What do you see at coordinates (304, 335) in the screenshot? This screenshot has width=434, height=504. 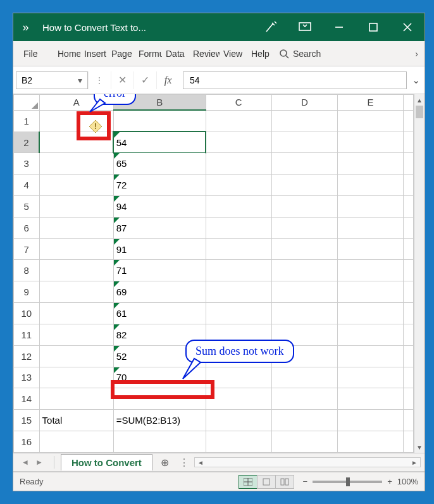 I see `cell-D11` at bounding box center [304, 335].